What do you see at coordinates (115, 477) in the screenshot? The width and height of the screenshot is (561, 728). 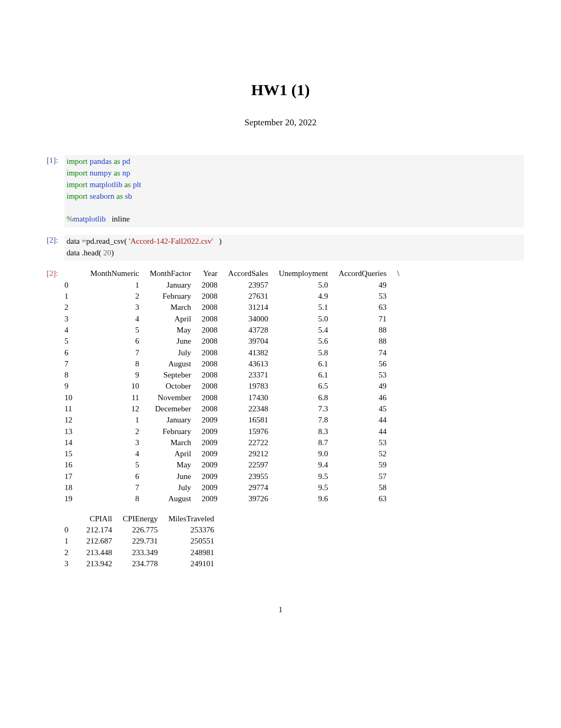 I see `table-cell: 6` at bounding box center [115, 477].